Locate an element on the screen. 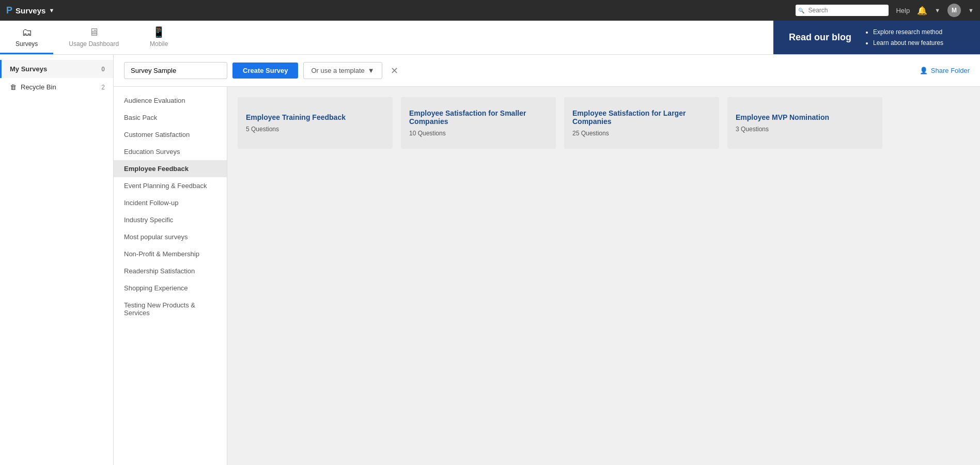  sidebar-item-my-surveys: My Surveys 0 is located at coordinates (57, 69).